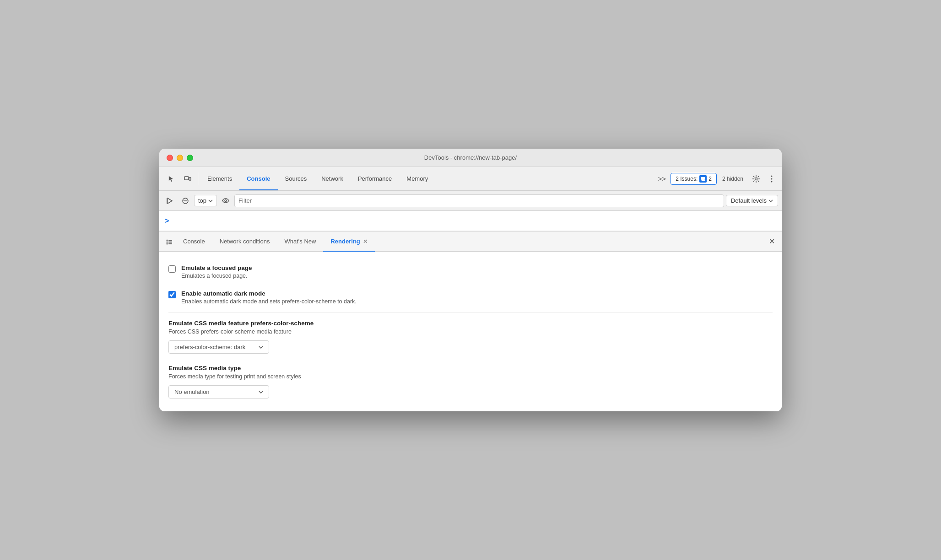 This screenshot has width=941, height=560. I want to click on no-entry-icon, so click(185, 201).